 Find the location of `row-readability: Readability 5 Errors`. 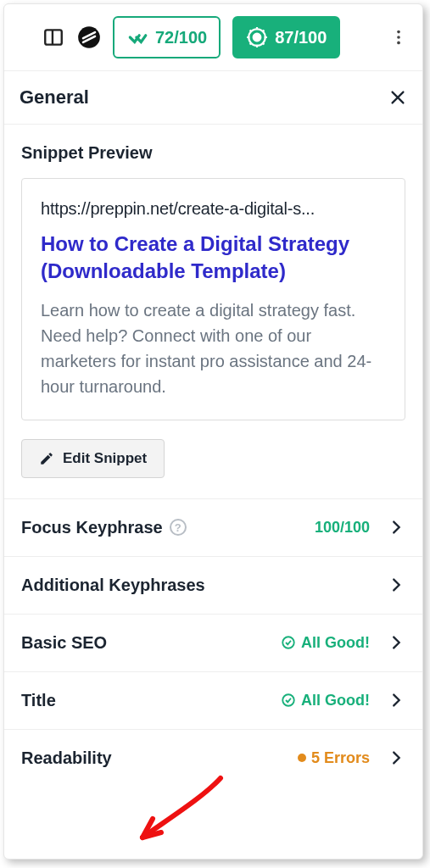

row-readability: Readability 5 Errors is located at coordinates (214, 758).